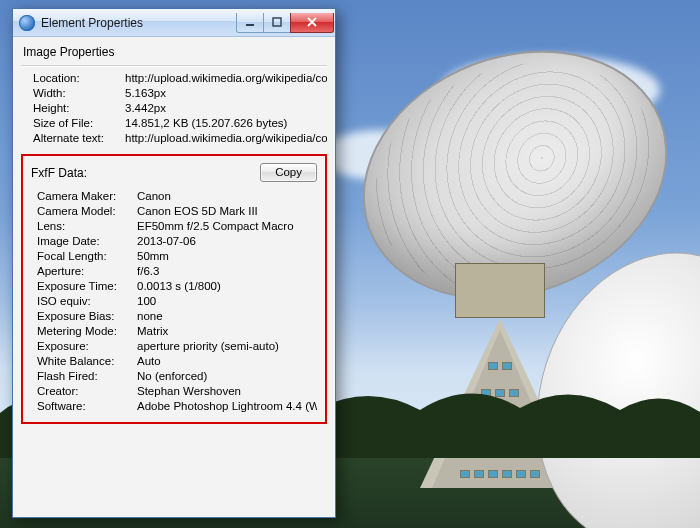 This screenshot has width=700, height=528. What do you see at coordinates (87, 256) in the screenshot?
I see `prop-label: Focal Length:` at bounding box center [87, 256].